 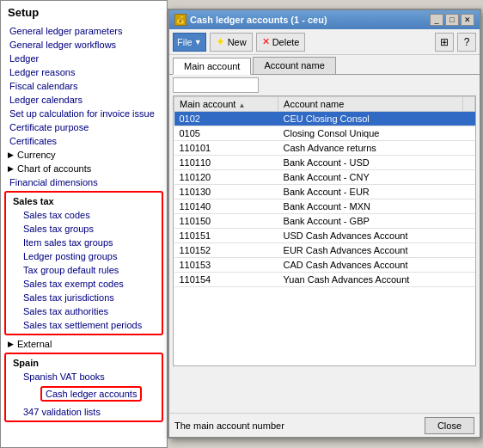 I want to click on cell-account-name: CEU Closing Consol, so click(x=371, y=119).